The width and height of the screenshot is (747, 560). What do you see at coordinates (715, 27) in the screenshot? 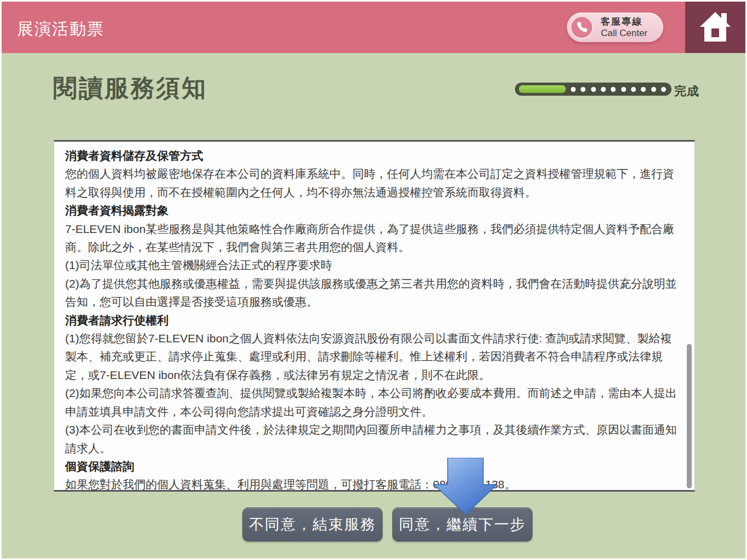
I see `home-icon` at bounding box center [715, 27].